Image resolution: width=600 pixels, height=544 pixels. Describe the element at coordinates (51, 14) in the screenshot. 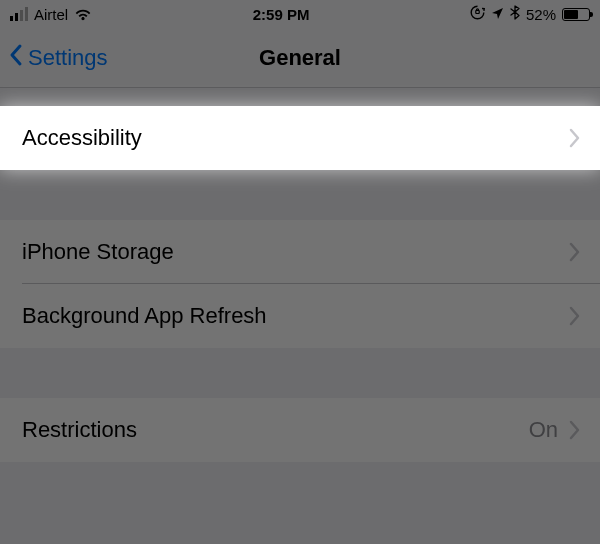

I see `carrier-label: Airtel` at that location.